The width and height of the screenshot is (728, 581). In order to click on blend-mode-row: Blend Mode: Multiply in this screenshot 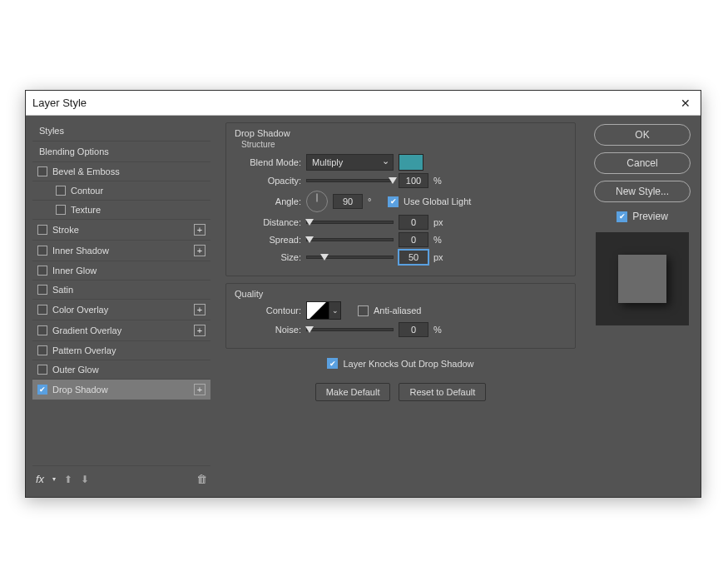, I will do `click(401, 162)`.